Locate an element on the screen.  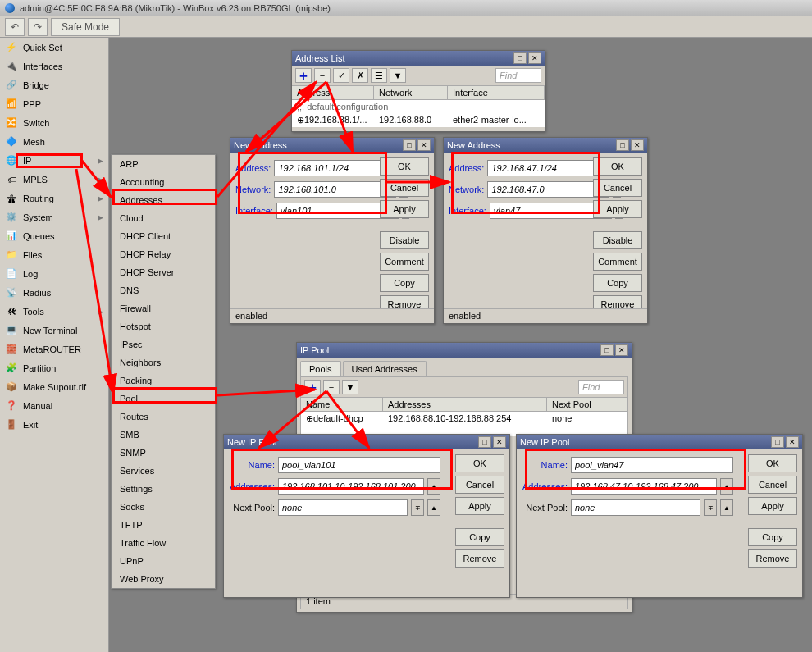
sidebar-item-quick-set: ⚡Quick Set is located at coordinates (54, 48).